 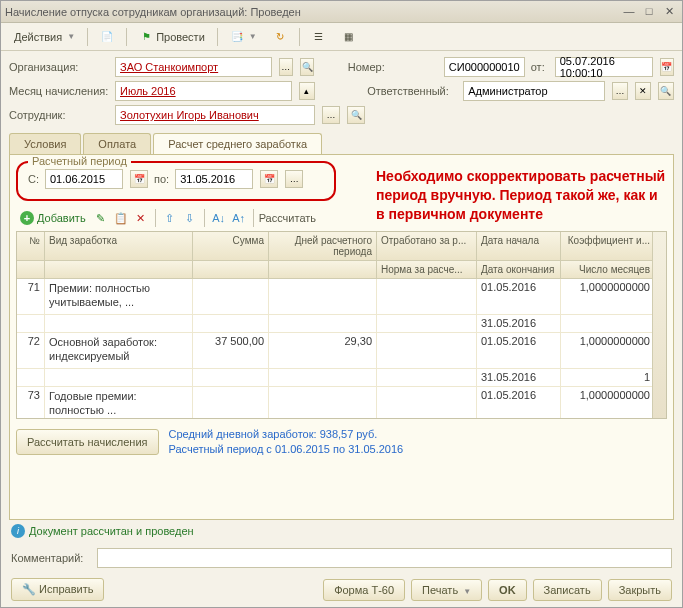 What do you see at coordinates (608, 246) in the screenshot?
I see `col-coef: Коэффициент и...` at bounding box center [608, 246].